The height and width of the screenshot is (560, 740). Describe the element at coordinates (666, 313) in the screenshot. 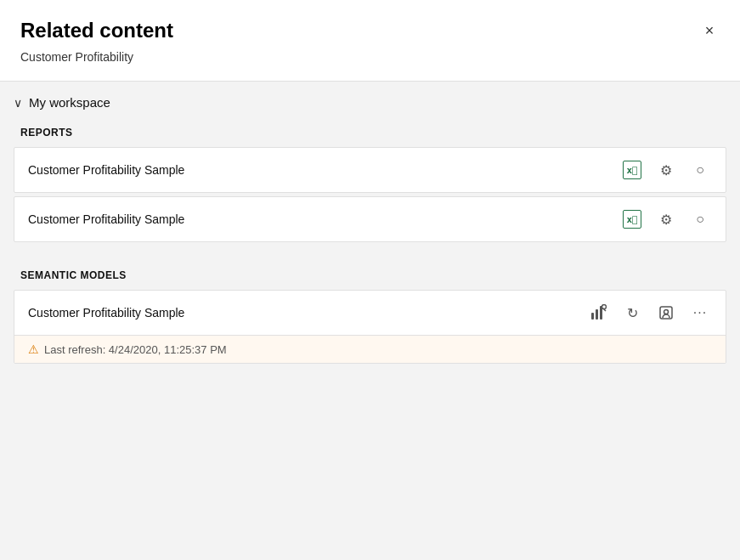

I see `security-icon` at that location.